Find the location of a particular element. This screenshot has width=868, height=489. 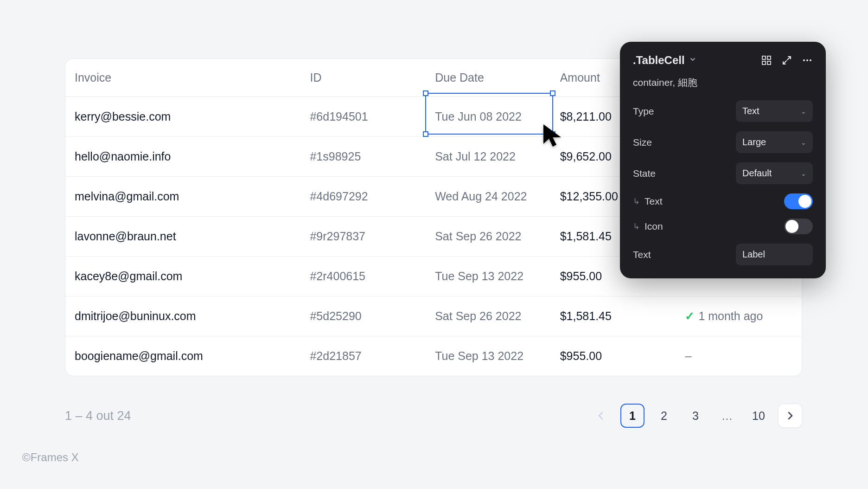

prop-text-field-value: Label is located at coordinates (754, 254).